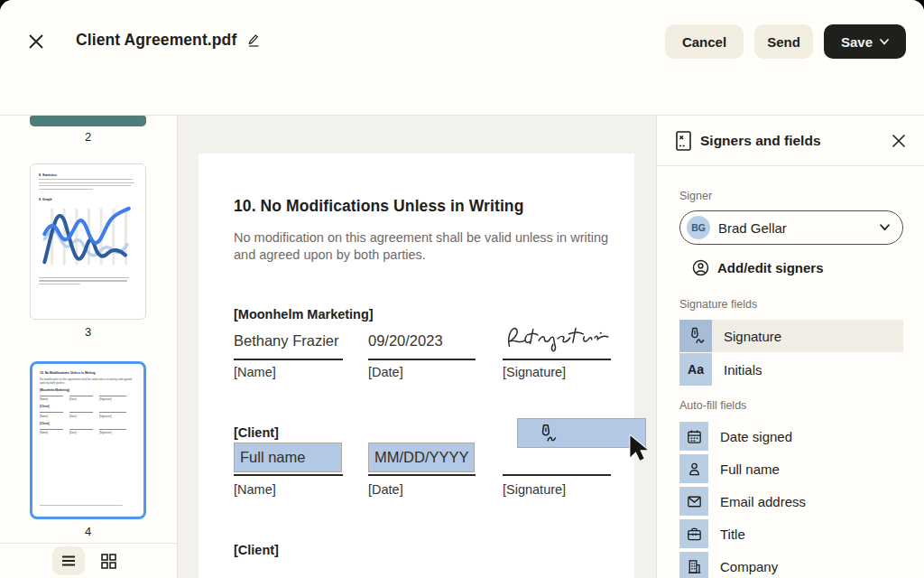 This screenshot has width=924, height=578. What do you see at coordinates (713, 406) in the screenshot?
I see `autofill-section-label: Auto-fill fields` at bounding box center [713, 406].